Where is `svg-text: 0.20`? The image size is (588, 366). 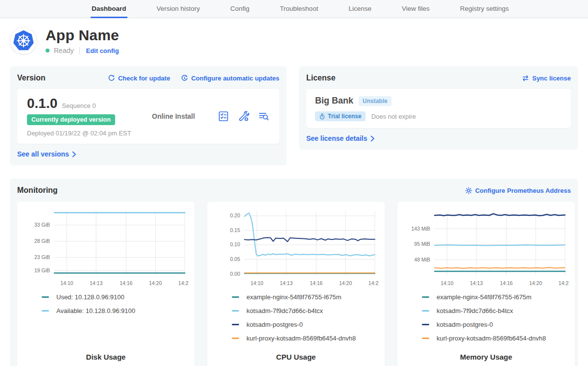 svg-text: 0.20 is located at coordinates (235, 215).